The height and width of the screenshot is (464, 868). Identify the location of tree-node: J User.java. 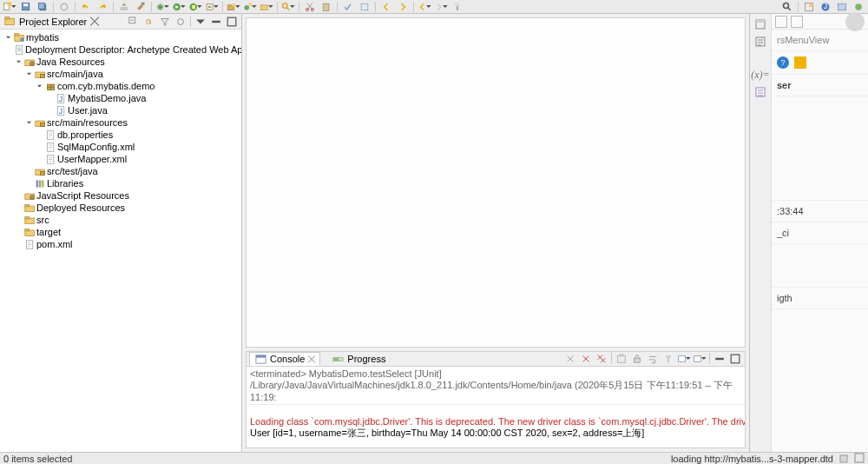
(121, 110).